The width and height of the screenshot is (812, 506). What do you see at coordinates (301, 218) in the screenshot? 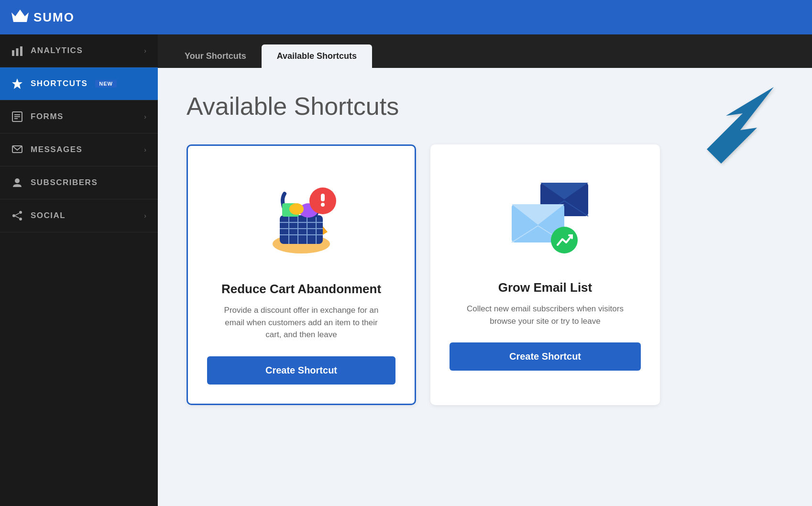
I see `cart-abandonment-icon-area` at bounding box center [301, 218].